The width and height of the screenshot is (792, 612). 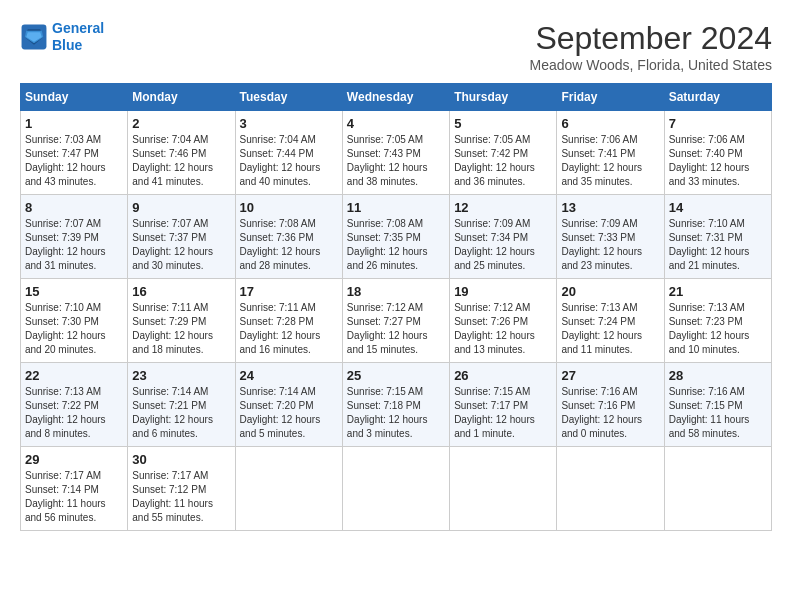 I want to click on day-number: 30, so click(x=181, y=460).